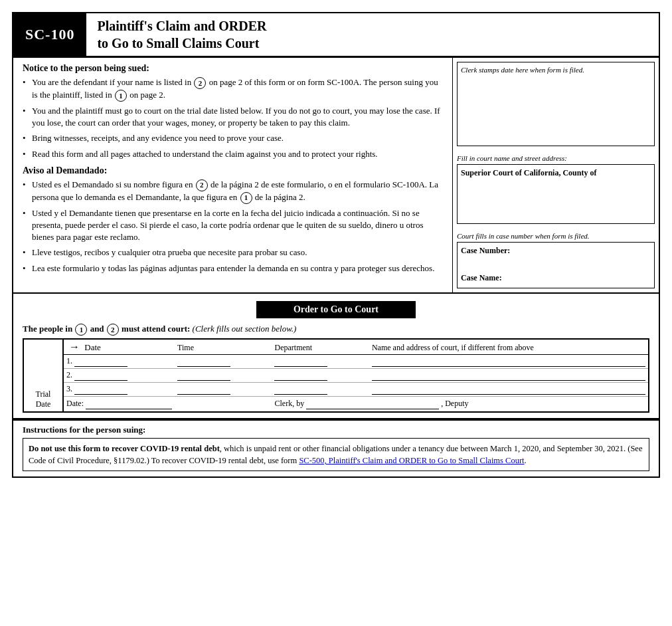  I want to click on row3-time-field, so click(204, 389).